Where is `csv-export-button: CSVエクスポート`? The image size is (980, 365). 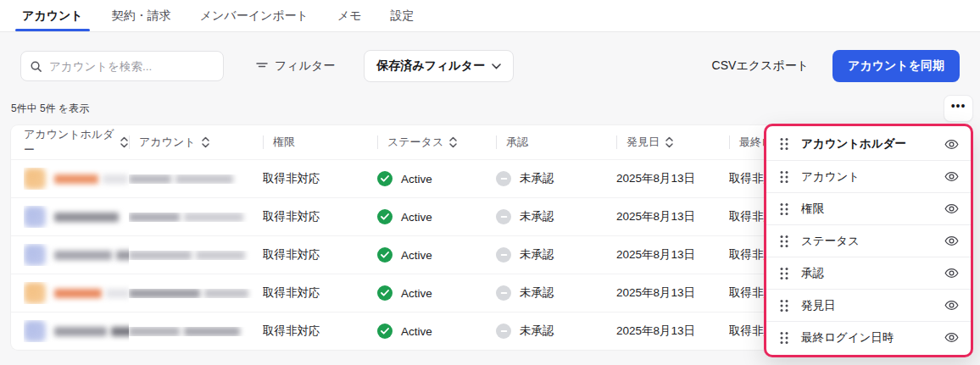
csv-export-button: CSVエクスポート is located at coordinates (760, 66).